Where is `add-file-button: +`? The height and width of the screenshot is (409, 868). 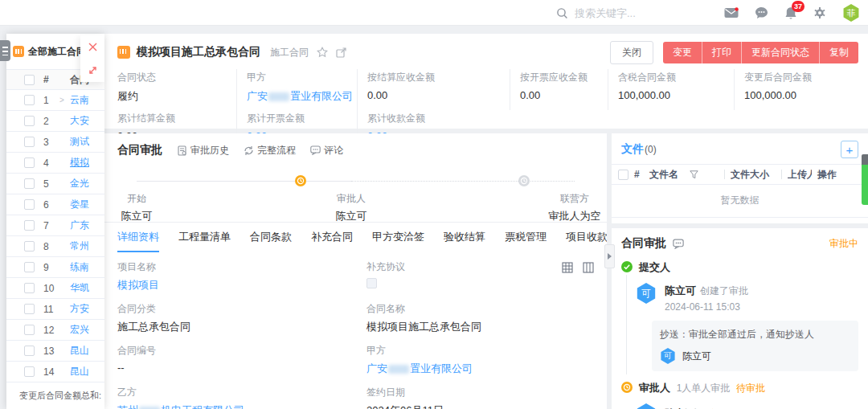
add-file-button: + is located at coordinates (850, 149).